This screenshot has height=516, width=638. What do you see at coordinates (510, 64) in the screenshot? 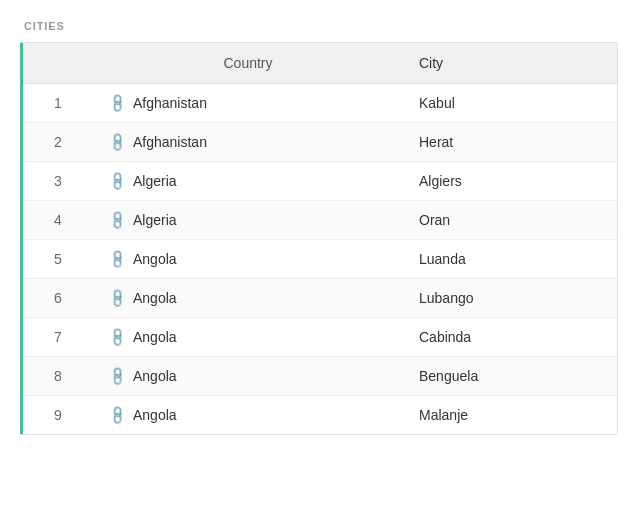
I see `header-city: City` at bounding box center [510, 64].